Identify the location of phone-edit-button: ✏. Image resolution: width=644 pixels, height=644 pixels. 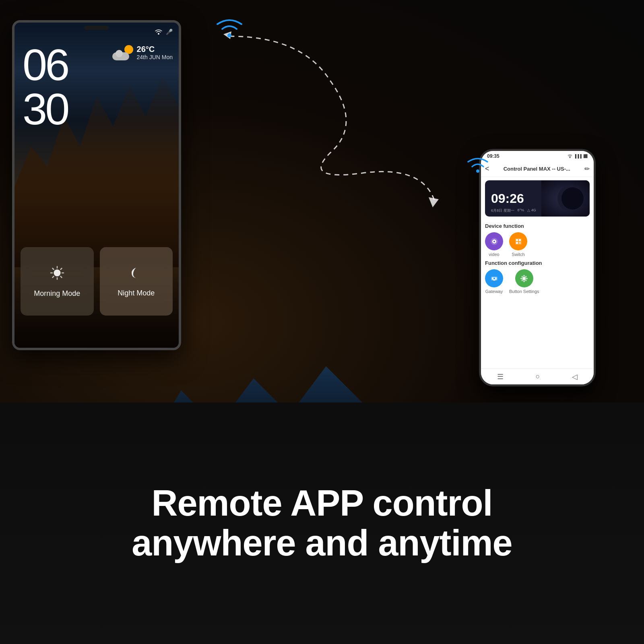
(587, 169).